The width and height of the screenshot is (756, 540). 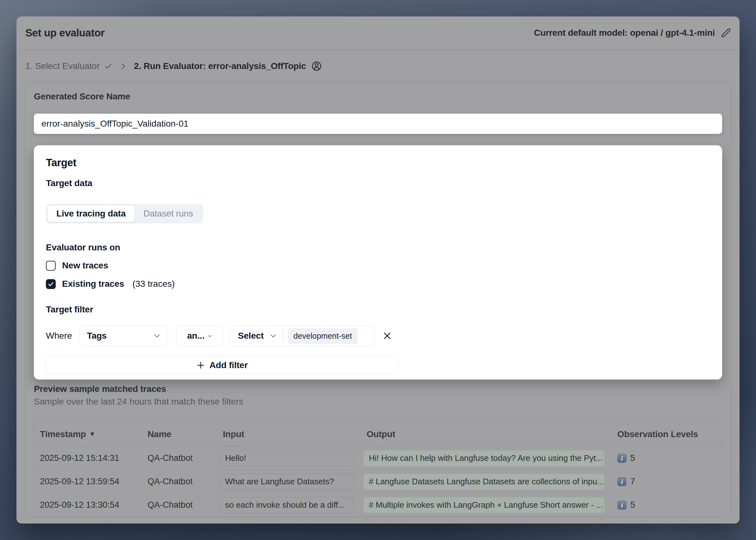 I want to click on edit-model-button, so click(x=726, y=33).